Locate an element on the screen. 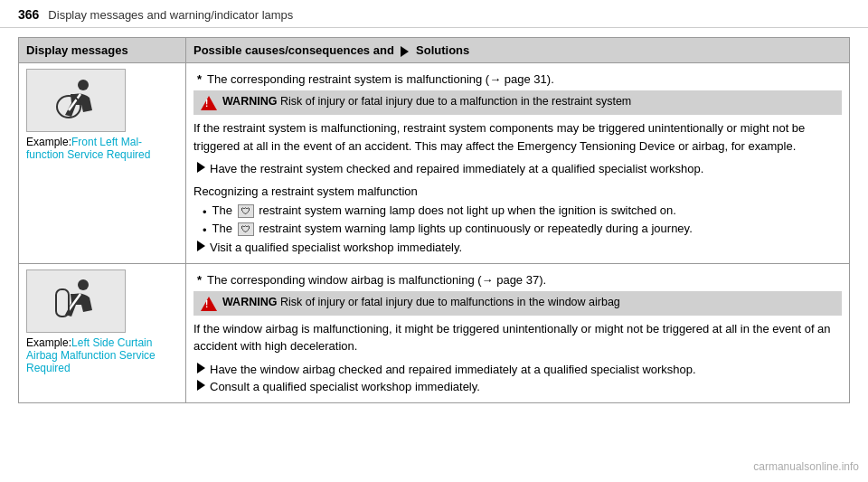 The height and width of the screenshot is (482, 868). row1-display-cell: Example:Front Left Mal-function Service … is located at coordinates (103, 164).